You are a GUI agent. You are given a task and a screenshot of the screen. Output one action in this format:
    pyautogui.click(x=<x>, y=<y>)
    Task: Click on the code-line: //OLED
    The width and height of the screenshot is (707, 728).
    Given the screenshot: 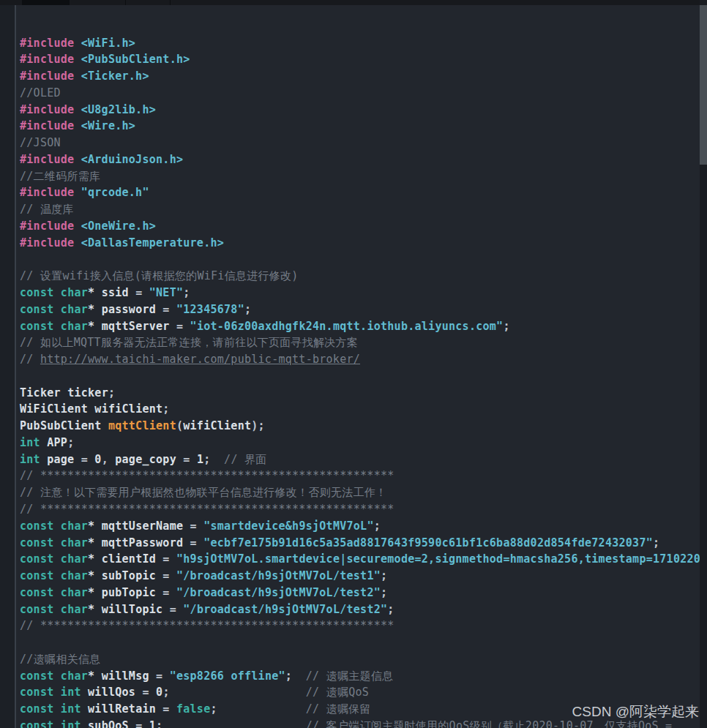 What is the action you would take?
    pyautogui.click(x=363, y=94)
    